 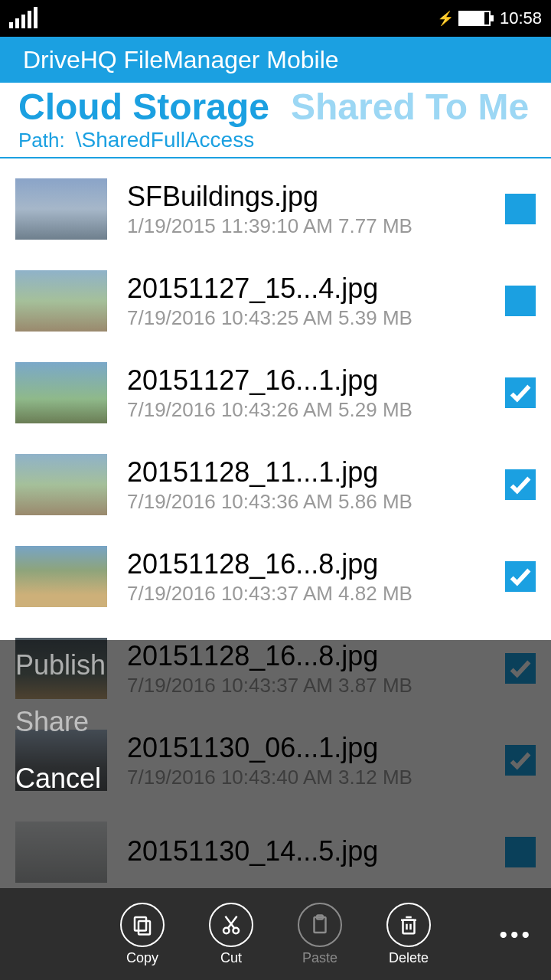 I want to click on path-value: \SharedFullAccess, so click(x=165, y=140).